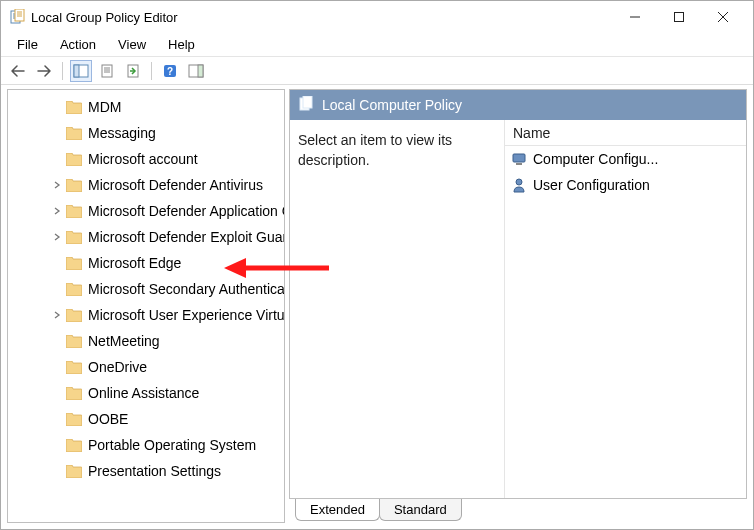 Image resolution: width=754 pixels, height=530 pixels. Describe the element at coordinates (154, 471) in the screenshot. I see `tree-item-label: Presentation Settings` at that location.